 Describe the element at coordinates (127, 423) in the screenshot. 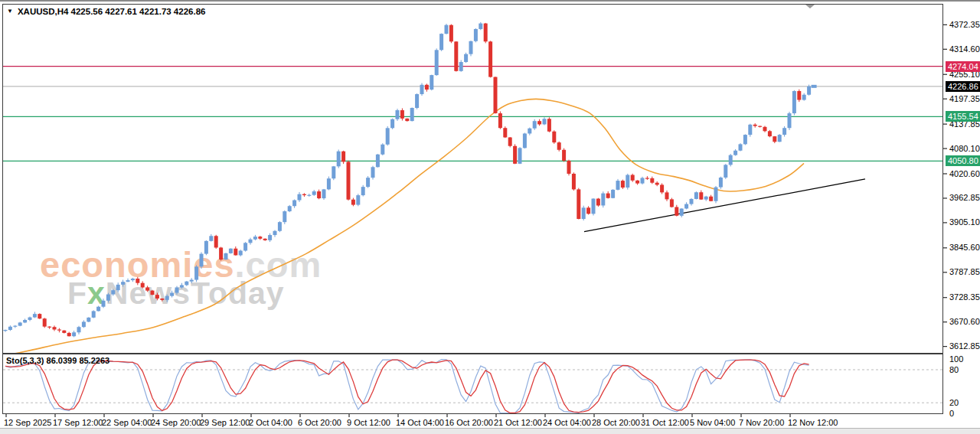

I see `time-tick-label: 22 Sep 04:00` at that location.